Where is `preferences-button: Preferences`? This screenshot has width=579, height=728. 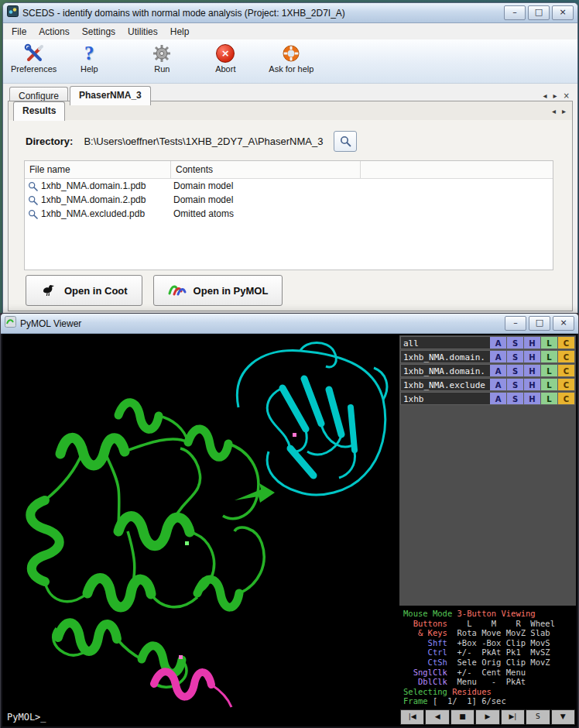 preferences-button: Preferences is located at coordinates (34, 58).